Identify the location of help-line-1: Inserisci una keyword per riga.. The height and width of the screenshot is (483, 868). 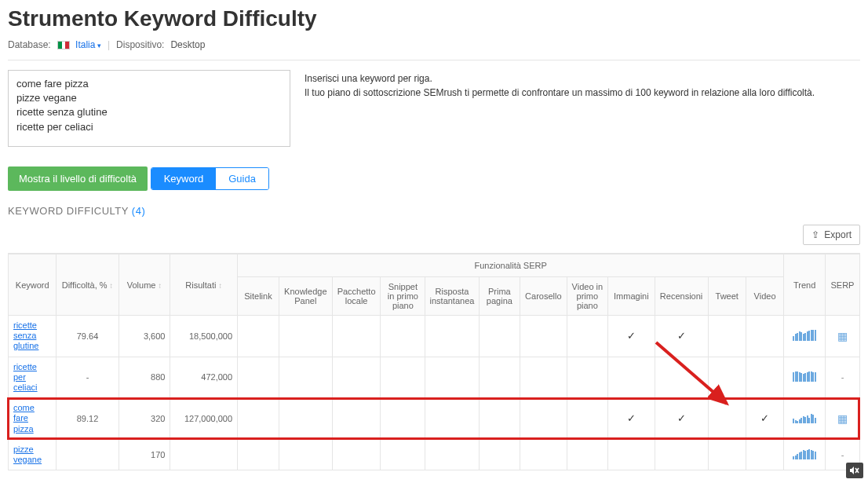
(560, 79).